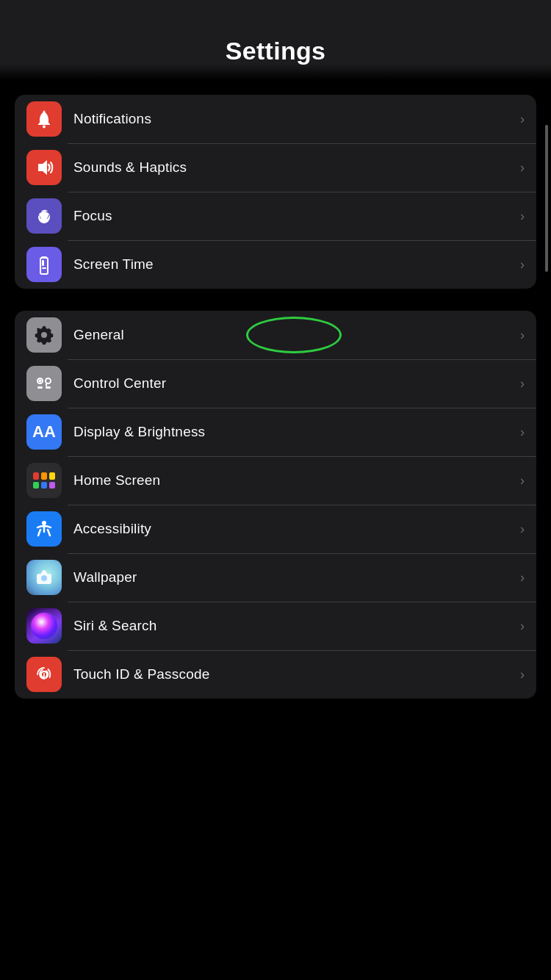  I want to click on touchid-label: Touch ID & Passcode, so click(294, 674).